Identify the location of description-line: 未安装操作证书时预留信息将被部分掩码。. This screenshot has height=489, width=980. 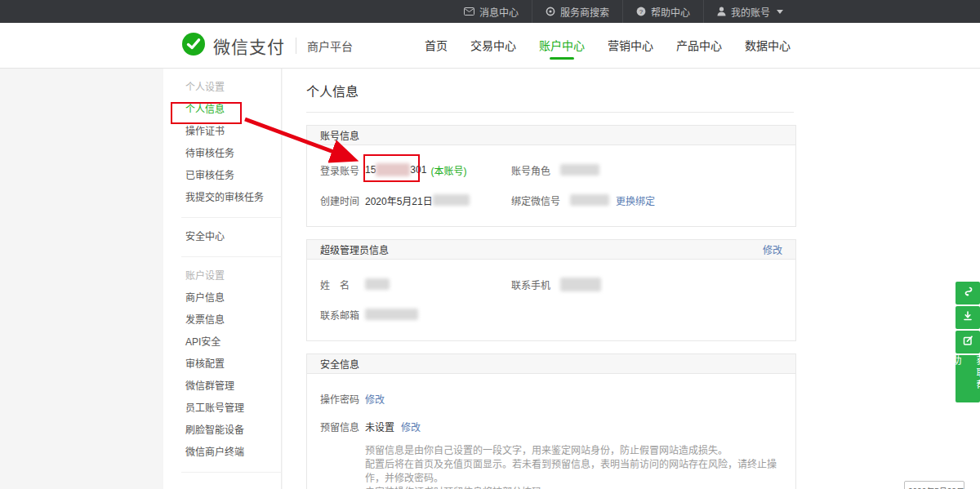
(573, 487).